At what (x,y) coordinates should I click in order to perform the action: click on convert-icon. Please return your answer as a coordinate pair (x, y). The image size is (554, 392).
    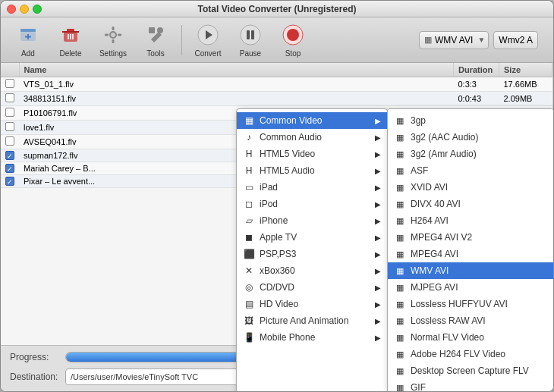
    Looking at the image, I should click on (208, 35).